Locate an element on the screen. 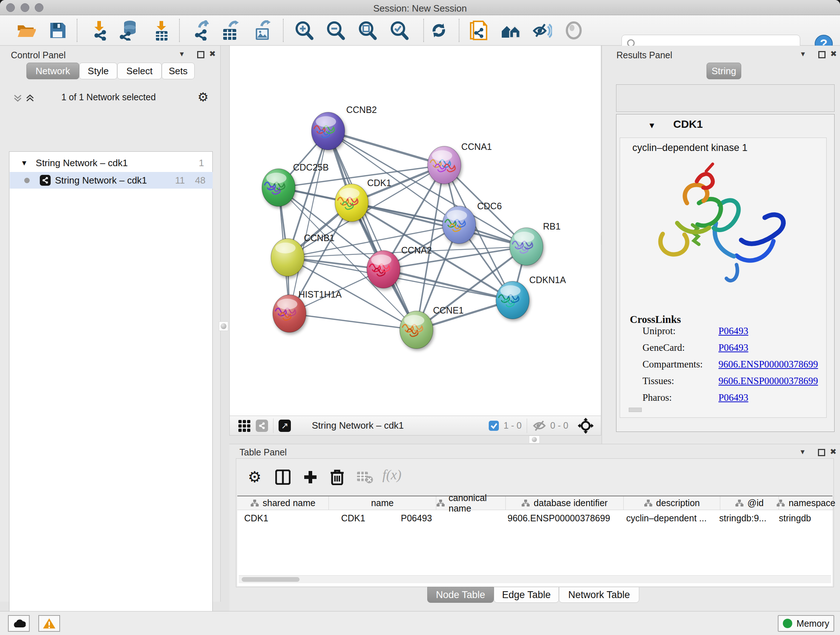 The width and height of the screenshot is (840, 635). table-panel-float-icon is located at coordinates (822, 452).